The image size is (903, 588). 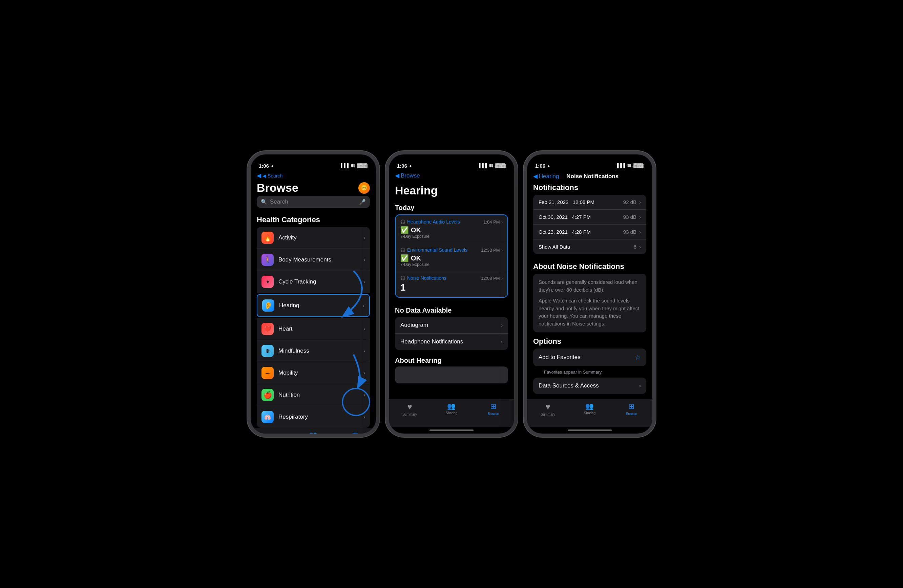 What do you see at coordinates (313, 432) in the screenshot?
I see `tab-sharing-1: 👥 Sharing` at bounding box center [313, 432].